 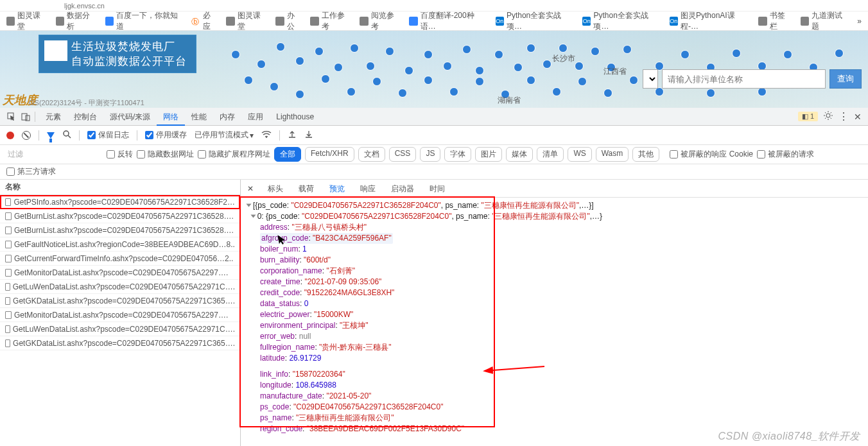 I want to click on req-type-chip: 其他, so click(x=646, y=154).